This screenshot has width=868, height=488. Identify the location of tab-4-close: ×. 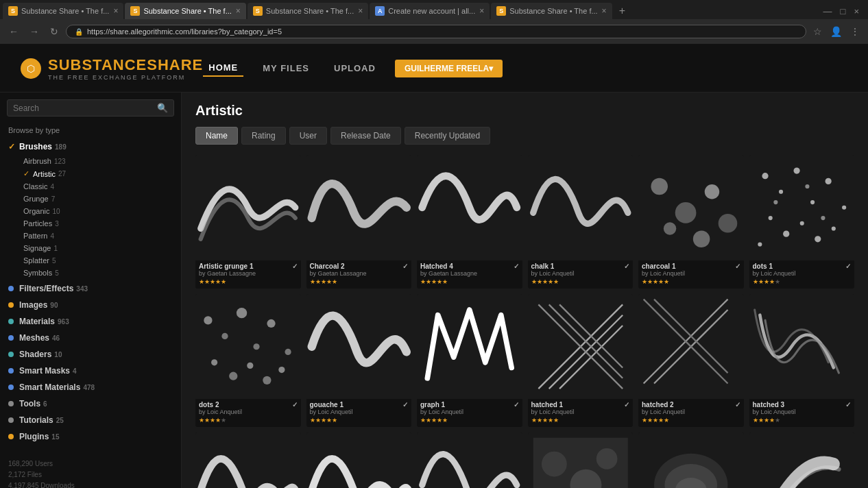
(481, 11).